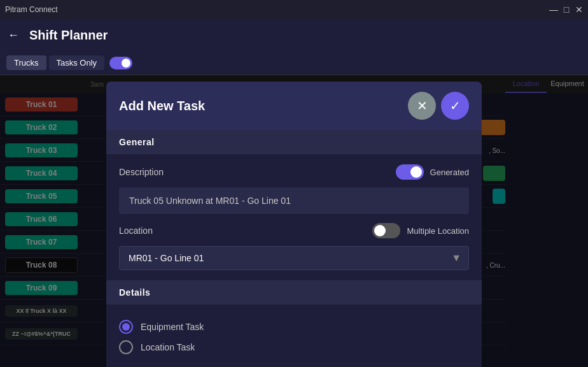 Image resolution: width=588 pixels, height=367 pixels. What do you see at coordinates (32, 10) in the screenshot?
I see `app-name: Pitram Connect` at bounding box center [32, 10].